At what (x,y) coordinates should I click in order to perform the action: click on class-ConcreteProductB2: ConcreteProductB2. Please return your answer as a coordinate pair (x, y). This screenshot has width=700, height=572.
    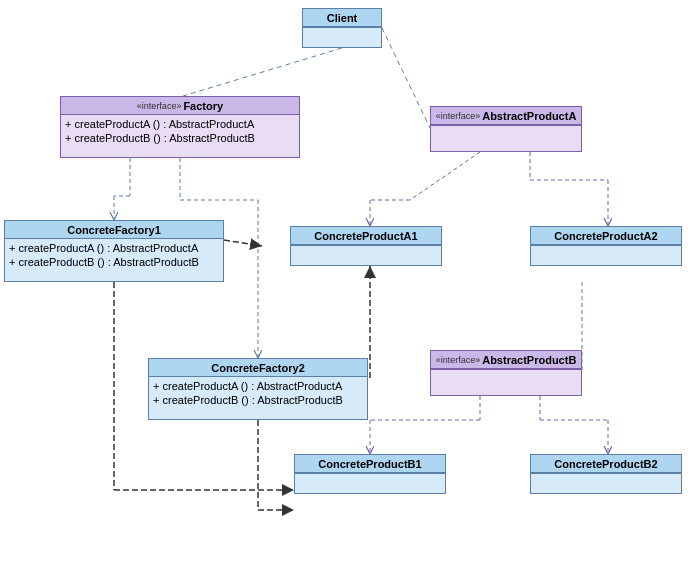
    Looking at the image, I should click on (606, 474).